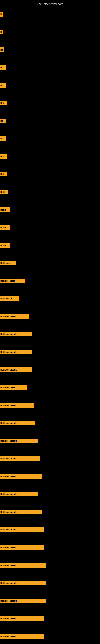 The height and width of the screenshot is (644, 100). What do you see at coordinates (50, 192) in the screenshot?
I see `bar-row: Bottl` at bounding box center [50, 192].